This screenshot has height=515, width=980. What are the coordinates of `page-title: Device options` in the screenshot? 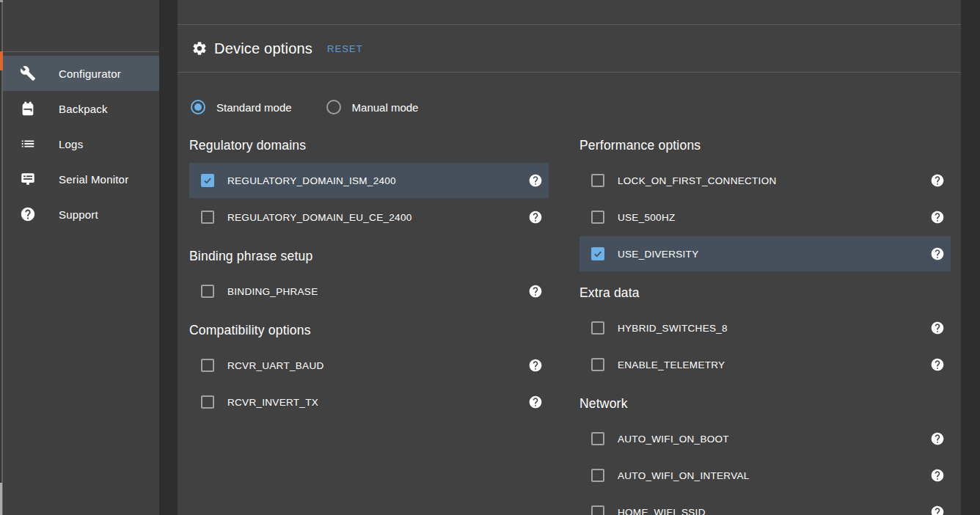 It's located at (263, 48).